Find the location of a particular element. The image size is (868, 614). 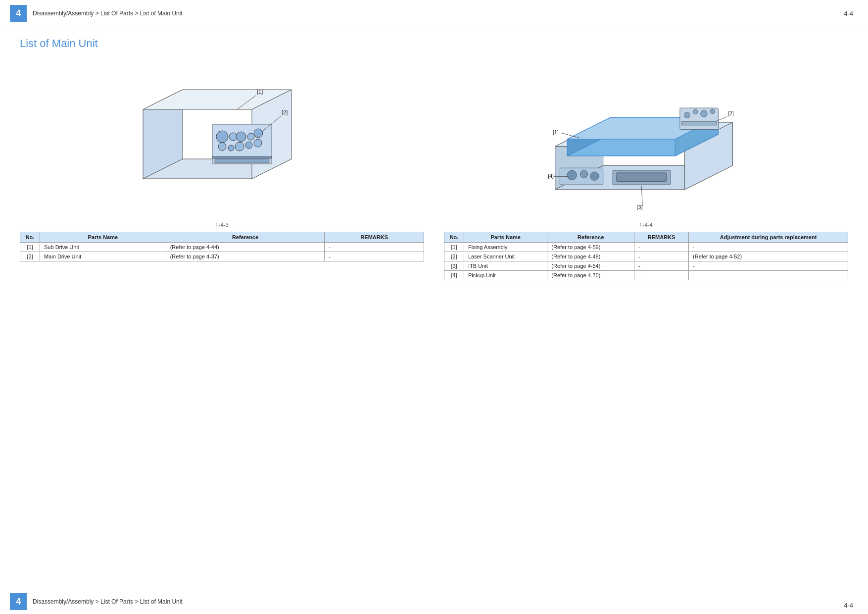

table-row: [2] Laser Scanner Unit (Refer to page 4-… is located at coordinates (646, 256).